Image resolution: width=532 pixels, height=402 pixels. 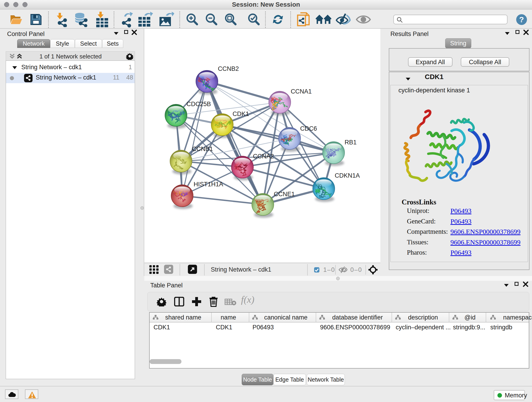 What do you see at coordinates (203, 149) in the screenshot?
I see `svg-text: CCNB1` at bounding box center [203, 149].